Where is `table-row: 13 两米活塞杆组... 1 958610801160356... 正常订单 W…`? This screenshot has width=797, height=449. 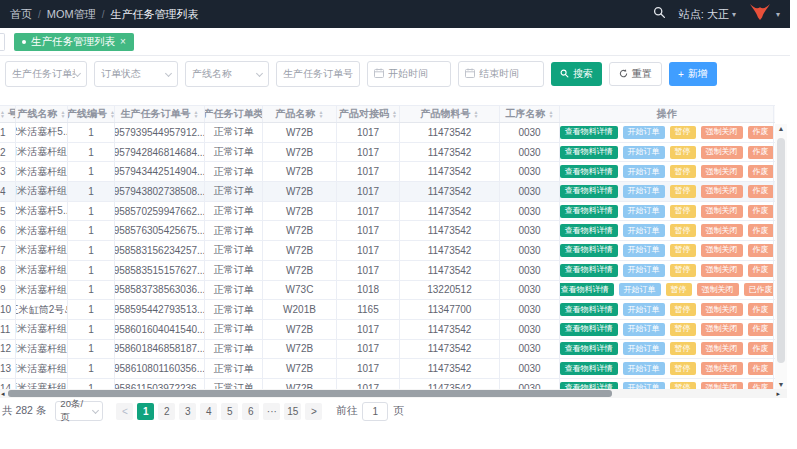
table-row: 13 两米活塞杆组... 1 958610801160356... 正常订单 W… is located at coordinates (388, 369).